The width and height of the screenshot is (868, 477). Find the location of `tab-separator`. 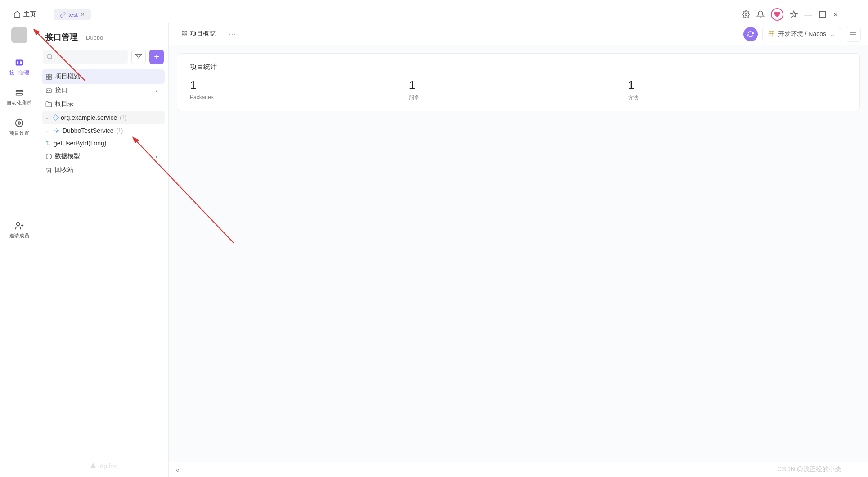

tab-separator is located at coordinates (48, 14).